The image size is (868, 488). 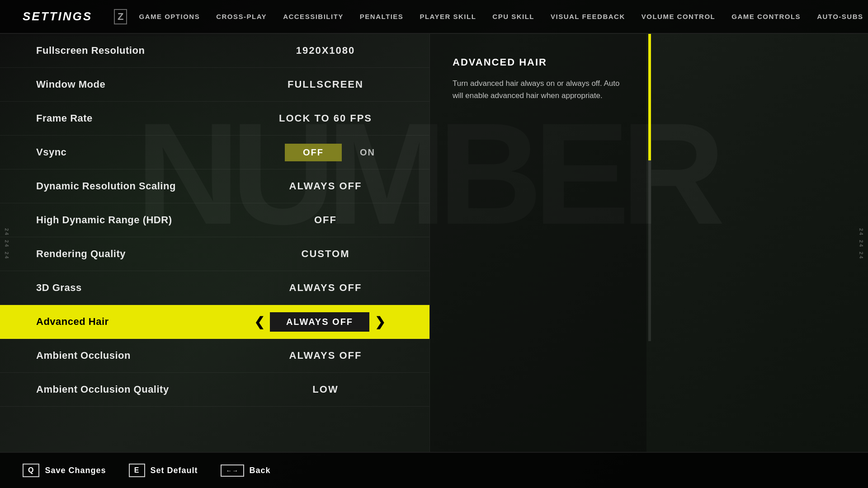 What do you see at coordinates (147, 356) in the screenshot?
I see `label-ambient-occlusion: Ambient Occlusion` at bounding box center [147, 356].